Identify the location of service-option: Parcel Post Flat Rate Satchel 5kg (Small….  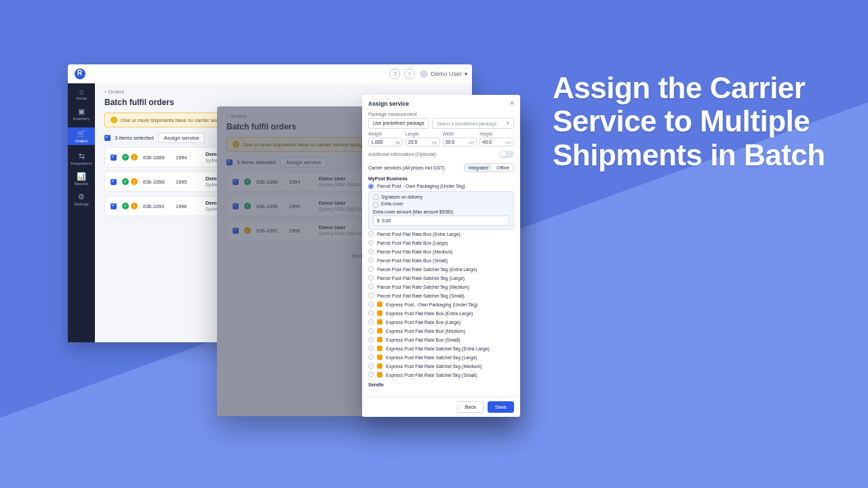
(441, 296).